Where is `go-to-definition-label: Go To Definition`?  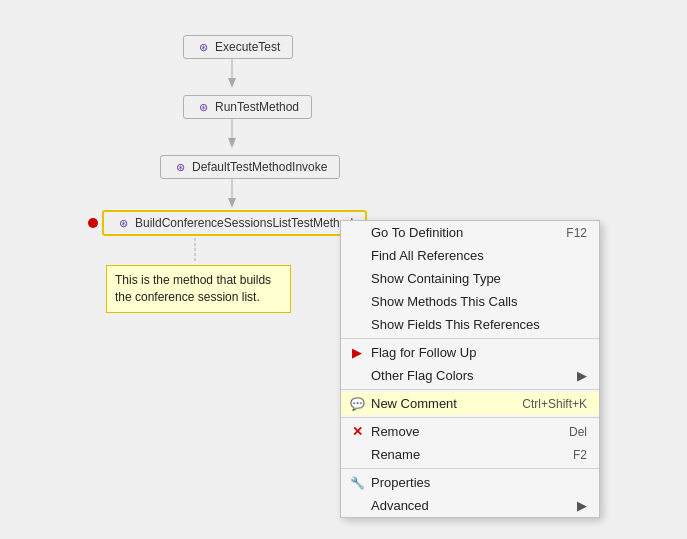
go-to-definition-label: Go To Definition is located at coordinates (417, 232).